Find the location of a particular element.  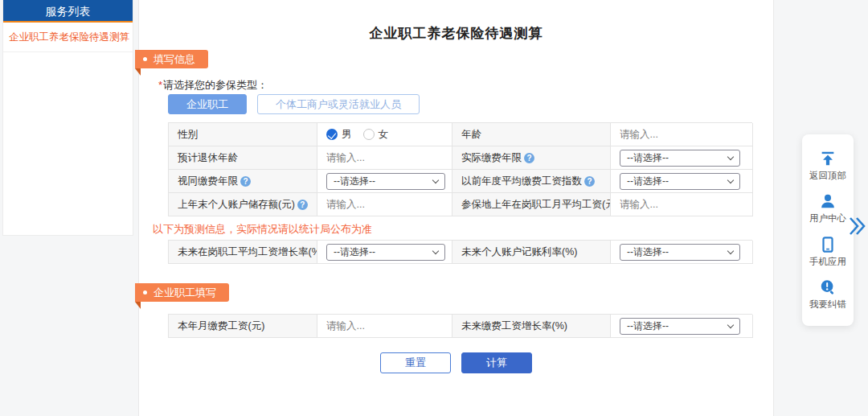

section-badge-label: 企业职工填写 is located at coordinates (185, 293).